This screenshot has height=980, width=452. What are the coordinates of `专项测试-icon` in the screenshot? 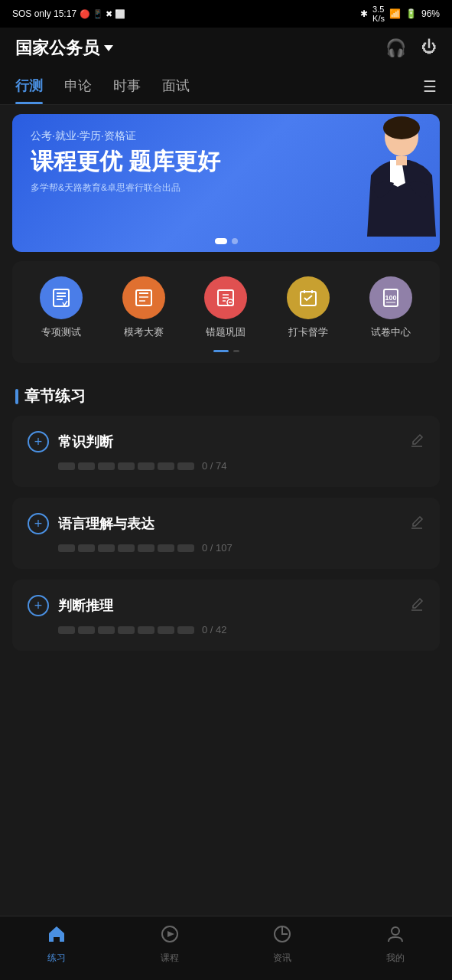 It's located at (61, 298).